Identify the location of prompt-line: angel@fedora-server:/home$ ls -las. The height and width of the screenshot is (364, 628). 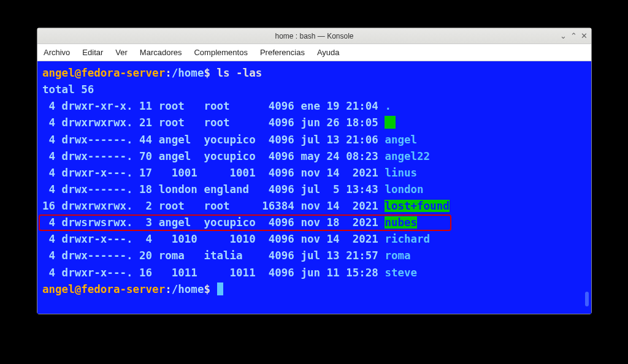
(314, 74).